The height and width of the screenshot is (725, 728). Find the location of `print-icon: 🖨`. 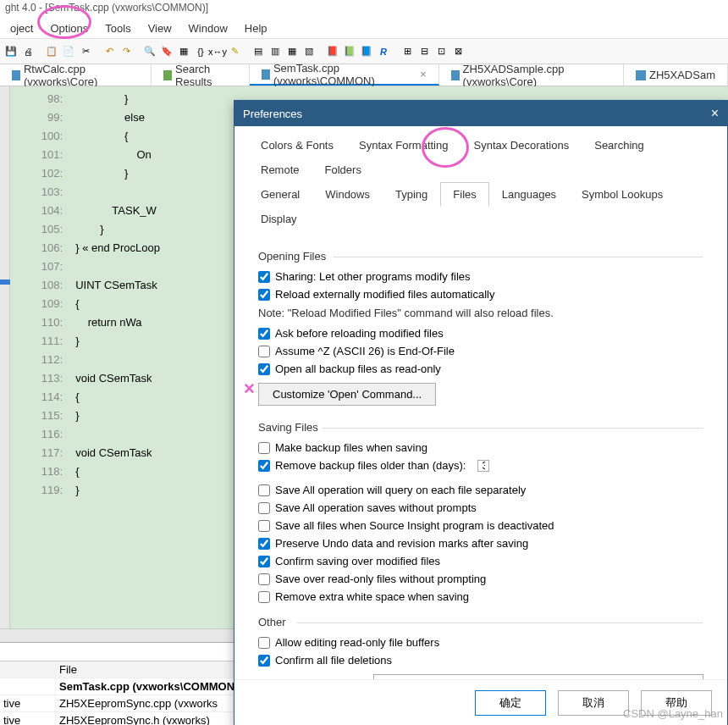

print-icon: 🖨 is located at coordinates (28, 52).